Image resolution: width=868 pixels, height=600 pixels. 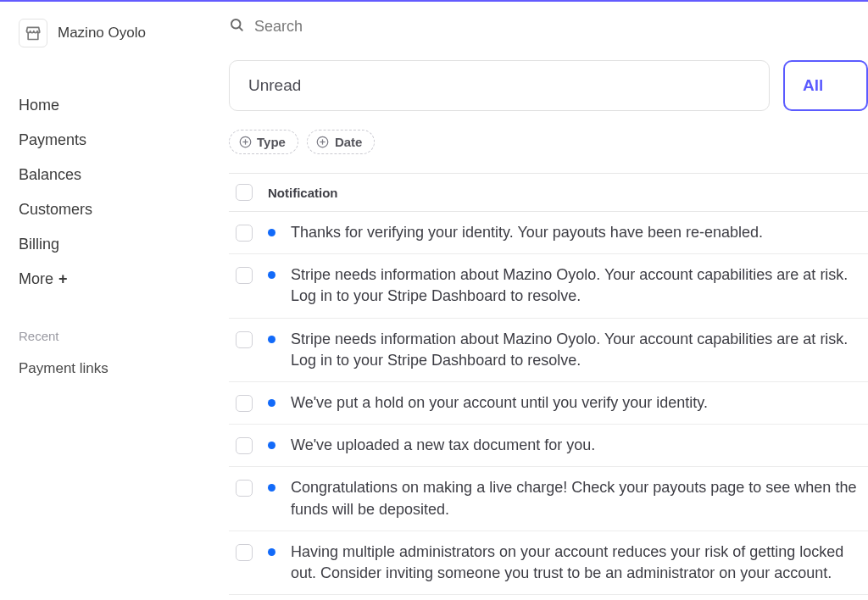 What do you see at coordinates (548, 192) in the screenshot?
I see `table-header: Notification` at bounding box center [548, 192].